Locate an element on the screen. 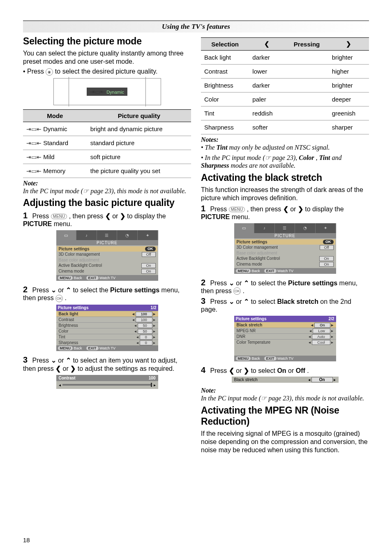 This screenshot has height=555, width=392. table-row: Sharpnesssoftersharper is located at coordinates (285, 127).